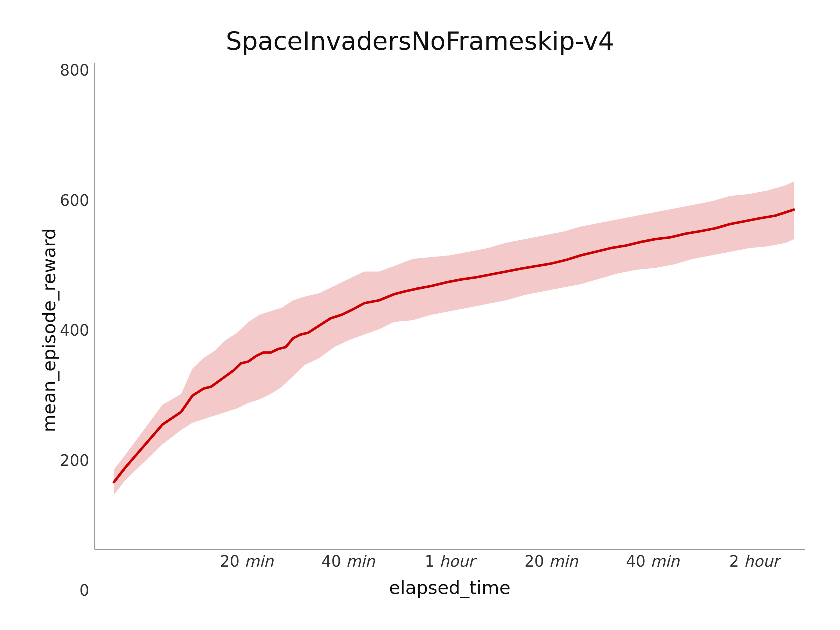 This screenshot has width=840, height=630. Describe the element at coordinates (74, 71) in the screenshot. I see `y-tick-800: 800` at that location.